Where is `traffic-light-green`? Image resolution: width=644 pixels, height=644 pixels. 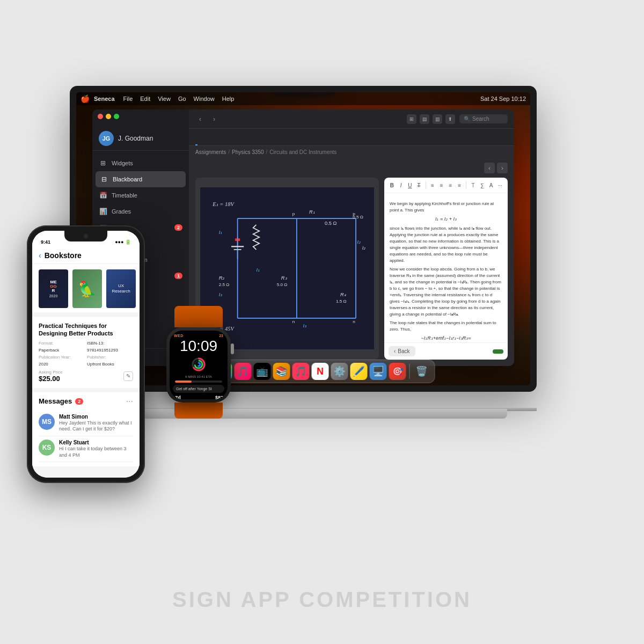 traffic-light-green is located at coordinates (116, 116).